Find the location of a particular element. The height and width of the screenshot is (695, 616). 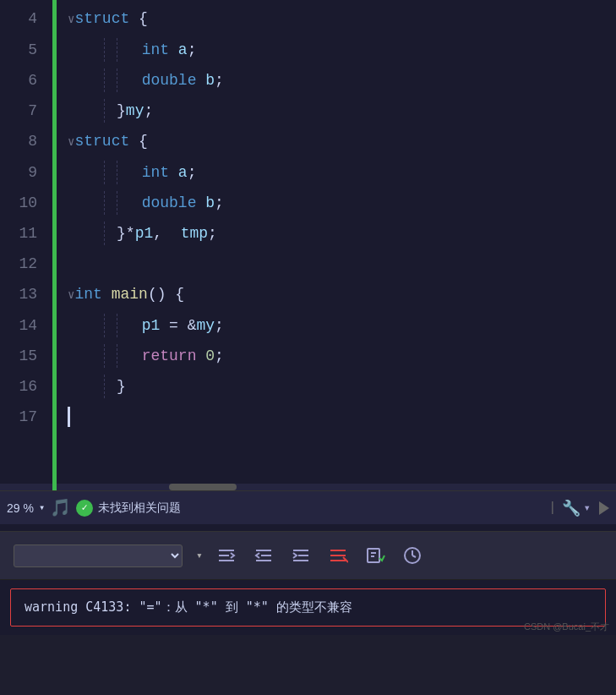

code-line-7: 7 }my; is located at coordinates (308, 111).